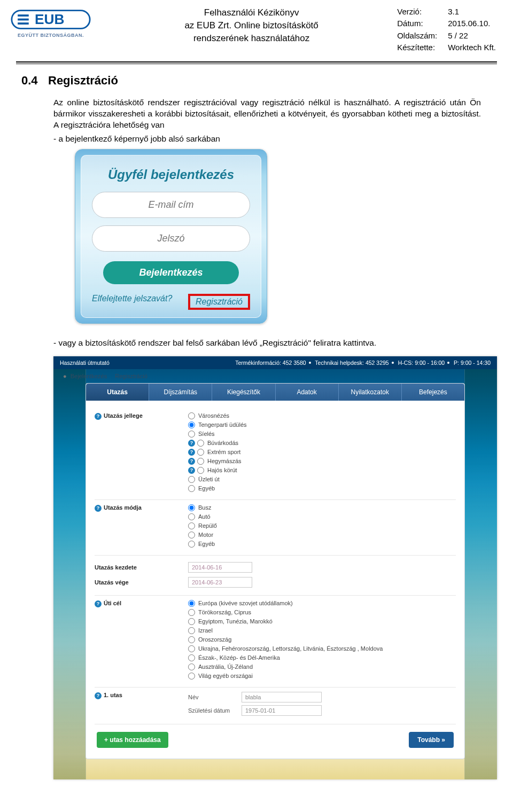  What do you see at coordinates (267, 114) in the screenshot?
I see `intro-paragraph: Az online biztosításkötő rendszer regisz…` at bounding box center [267, 114].